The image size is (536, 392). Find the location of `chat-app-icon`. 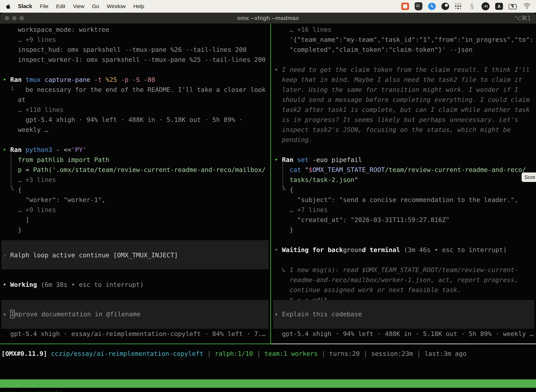

chat-app-icon is located at coordinates (405, 6).